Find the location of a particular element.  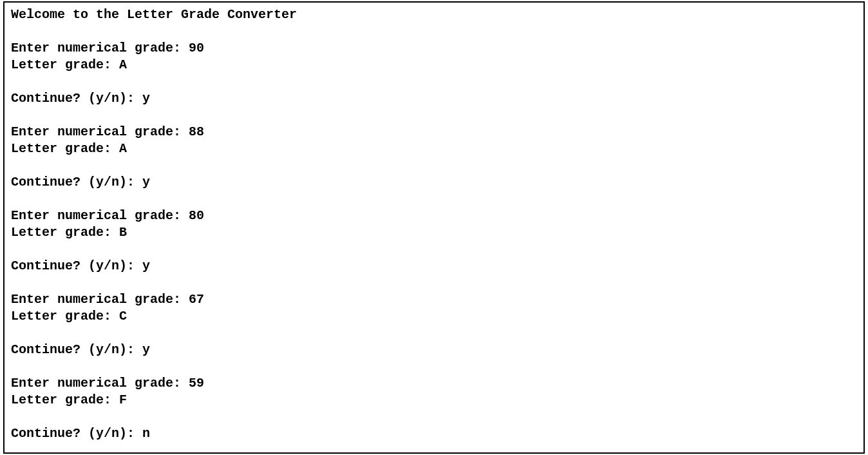

letter-output-2: A is located at coordinates (123, 148).